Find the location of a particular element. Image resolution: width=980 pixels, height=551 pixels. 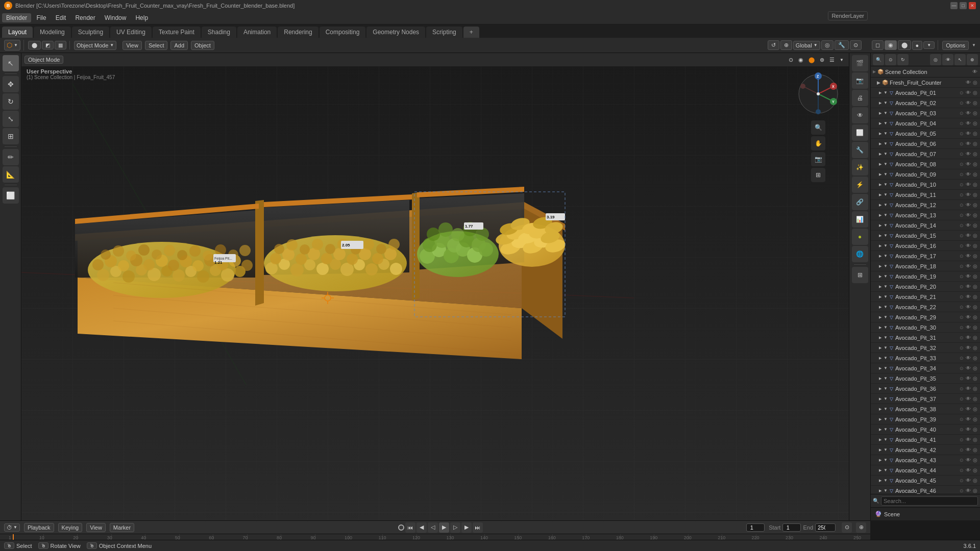

prop-object-btn: ⬜ is located at coordinates (860, 133).